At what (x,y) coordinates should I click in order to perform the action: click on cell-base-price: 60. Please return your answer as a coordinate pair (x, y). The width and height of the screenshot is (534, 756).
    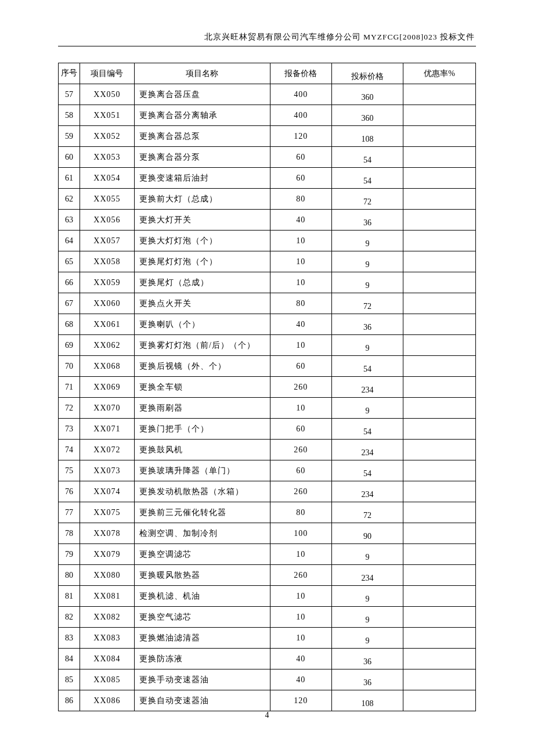
    Looking at the image, I should click on (301, 366).